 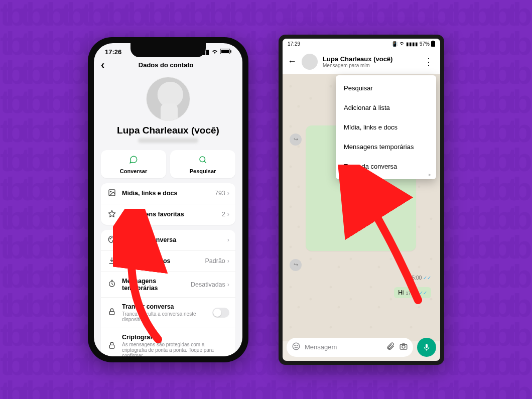 What do you see at coordinates (168, 99) in the screenshot?
I see `contact-avatar` at bounding box center [168, 99].